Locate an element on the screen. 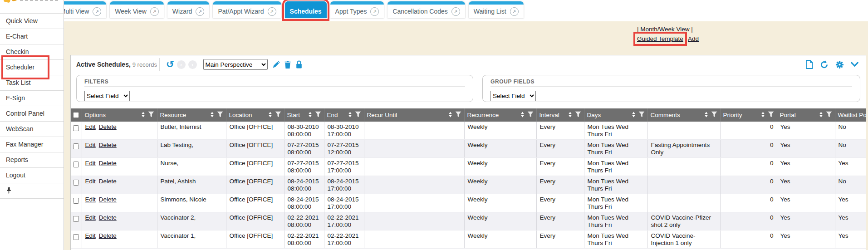 The height and width of the screenshot is (250, 868). filters-field-select: Select Field is located at coordinates (107, 96).